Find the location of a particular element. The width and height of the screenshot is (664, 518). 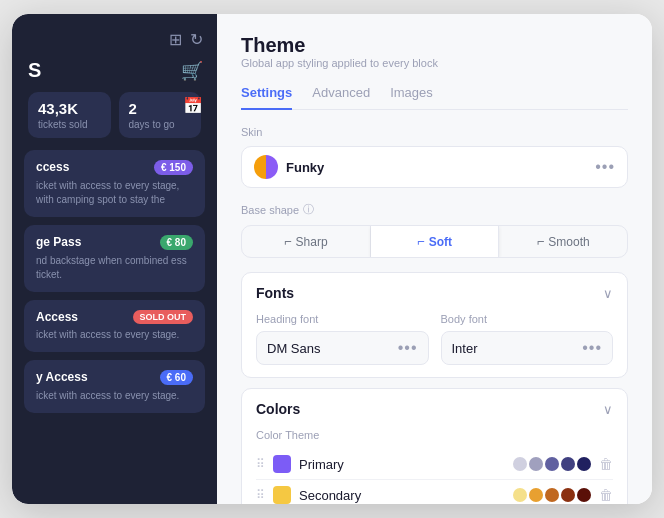

ticket-badge: € 150 is located at coordinates (174, 168).